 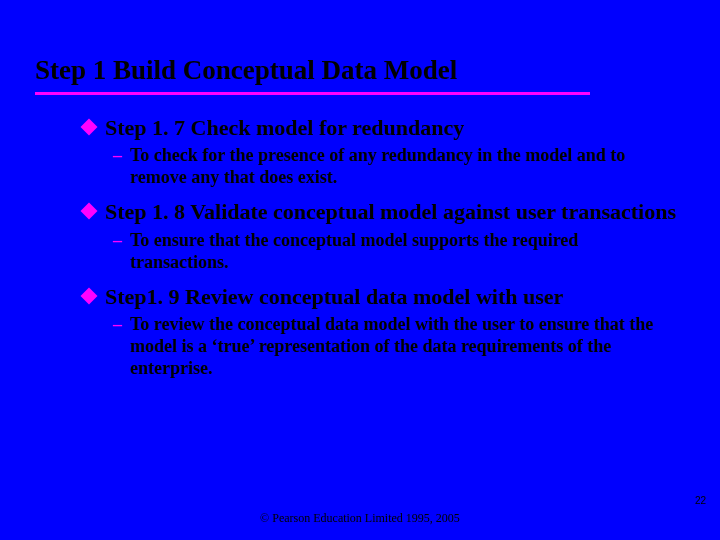 What do you see at coordinates (362, 70) in the screenshot?
I see `slide-title: Step 1 Build Conceptual Data Model` at bounding box center [362, 70].